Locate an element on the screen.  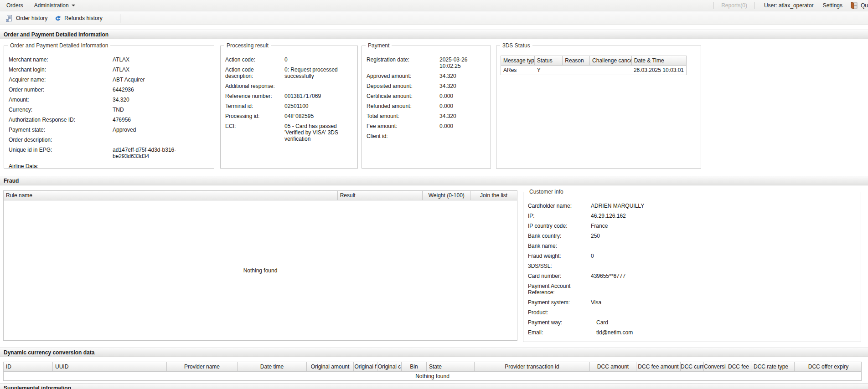
field-label: Terminal id: is located at coordinates (255, 106).